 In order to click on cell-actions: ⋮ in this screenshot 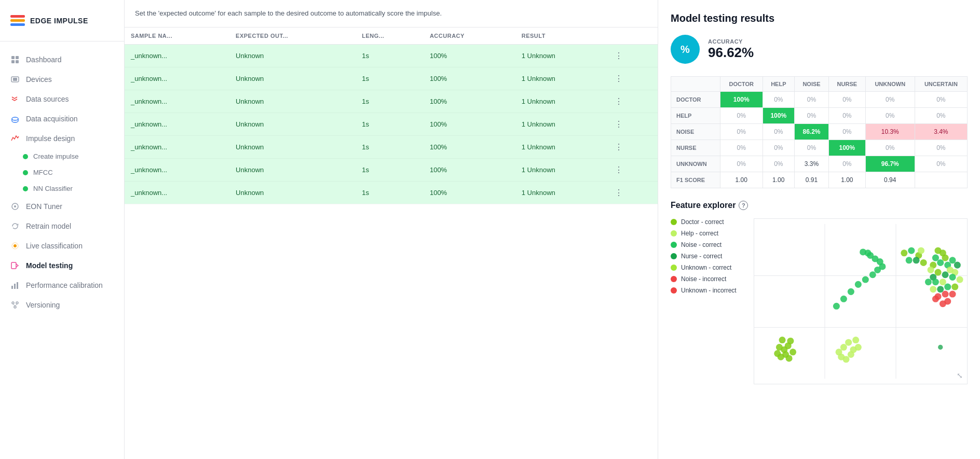, I will do `click(631, 192)`.